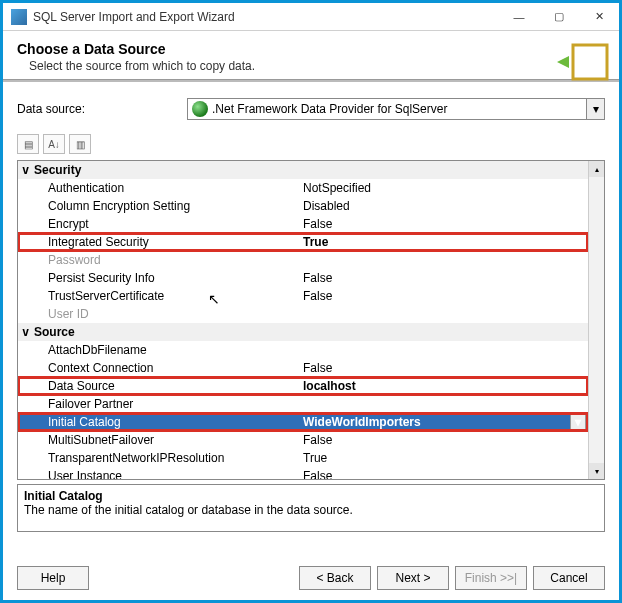 This screenshot has width=622, height=603. What do you see at coordinates (303, 260) in the screenshot?
I see `prop-password: Password` at bounding box center [303, 260].